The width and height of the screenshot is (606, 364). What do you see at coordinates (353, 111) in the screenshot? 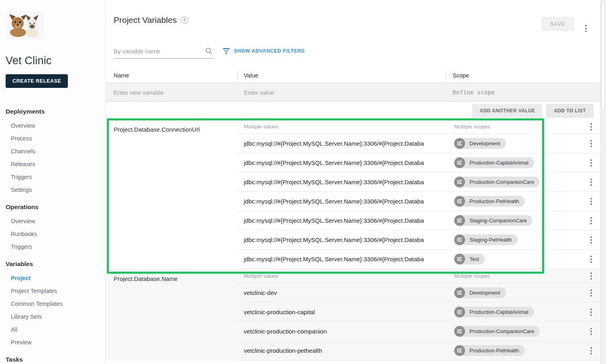
I see `new-variable-actions: ADD ANOTHER VALUE ADD TO LIST` at bounding box center [353, 111].